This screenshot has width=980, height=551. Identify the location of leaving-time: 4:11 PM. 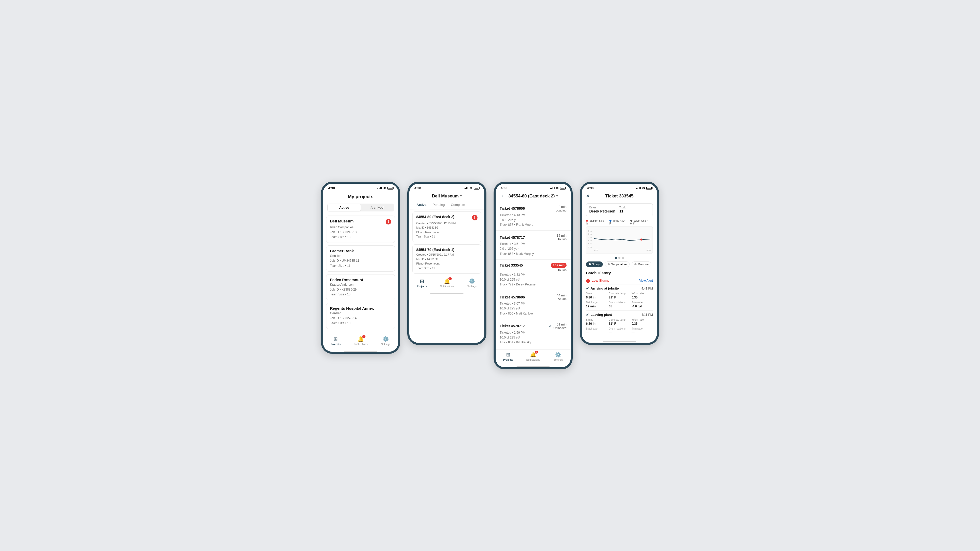
(647, 315).